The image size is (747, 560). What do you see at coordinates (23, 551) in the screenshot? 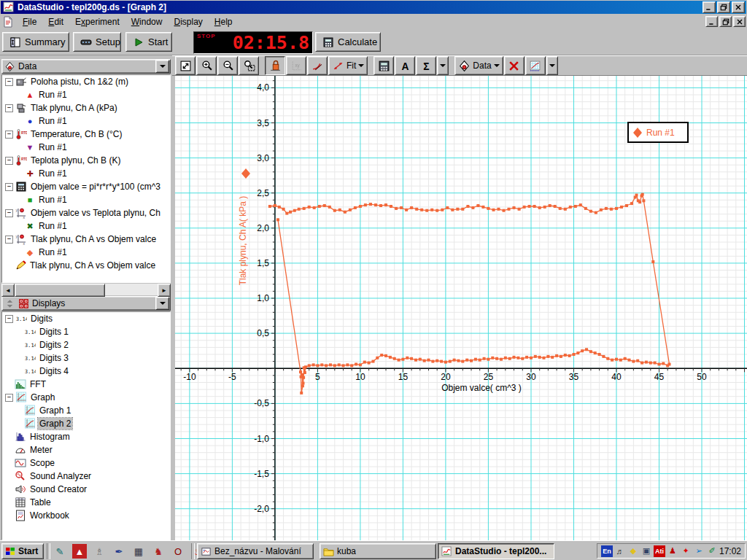
I see `start-menu-button: Start` at bounding box center [23, 551].